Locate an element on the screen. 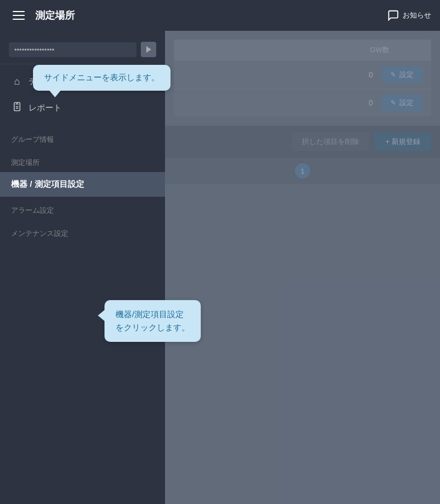 The image size is (440, 504). sidebar-section-alarm: アラーム設定 is located at coordinates (82, 208).